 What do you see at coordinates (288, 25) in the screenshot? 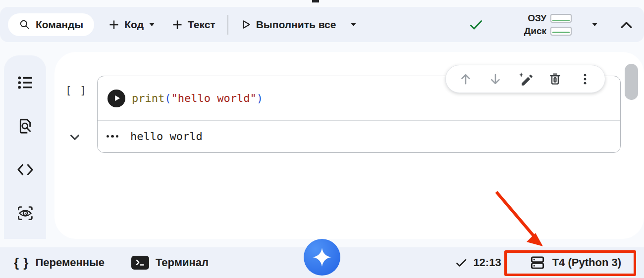
I see `run-all-button: Выполнить все` at bounding box center [288, 25].